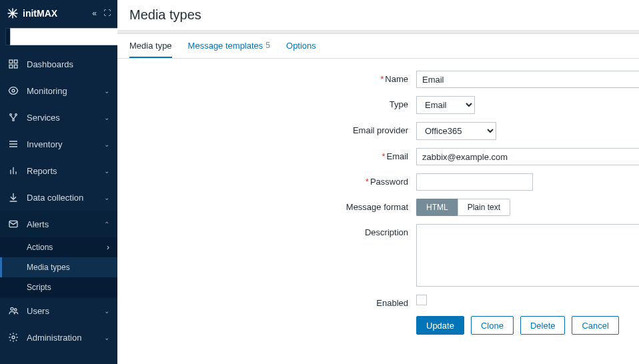 The image size is (639, 364). Describe the element at coordinates (40, 13) in the screenshot. I see `brand-label: initMAX` at that location.